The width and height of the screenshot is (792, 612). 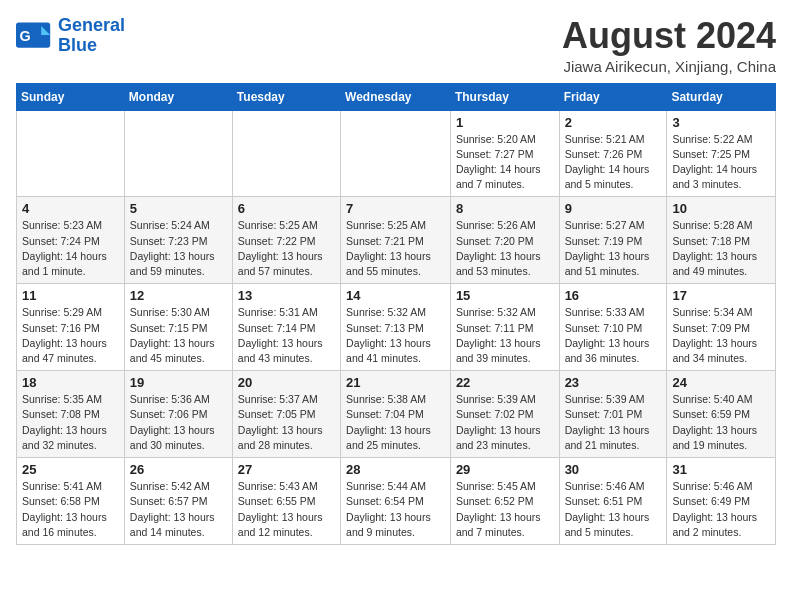 What do you see at coordinates (504, 154) in the screenshot?
I see `calendar-cell: 1Sunrise: 5:20 AMSunset: 7:27 PMDaylight…` at bounding box center [504, 154].